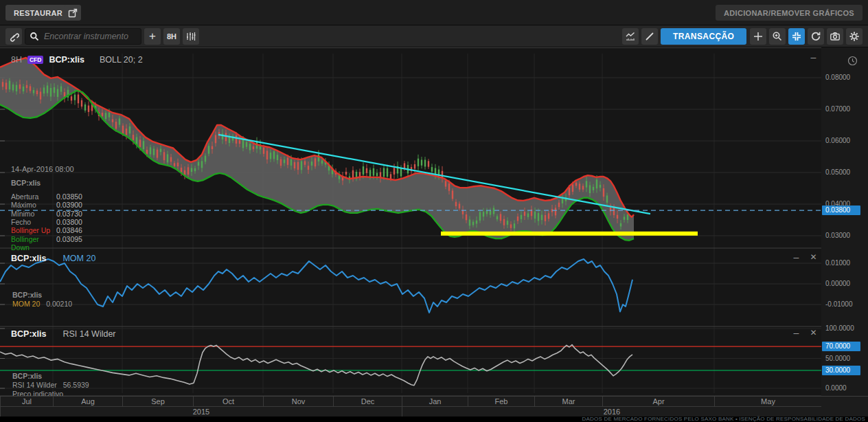 The image size is (868, 422). Describe the element at coordinates (841, 346) in the screenshot. I see `price-badge: 70.0000` at that location.